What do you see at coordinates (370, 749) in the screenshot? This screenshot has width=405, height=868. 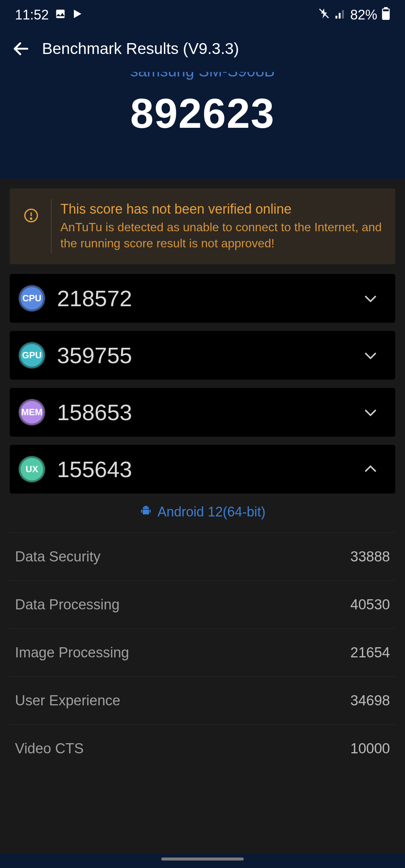 I see `detail-value: 10000` at bounding box center [370, 749].